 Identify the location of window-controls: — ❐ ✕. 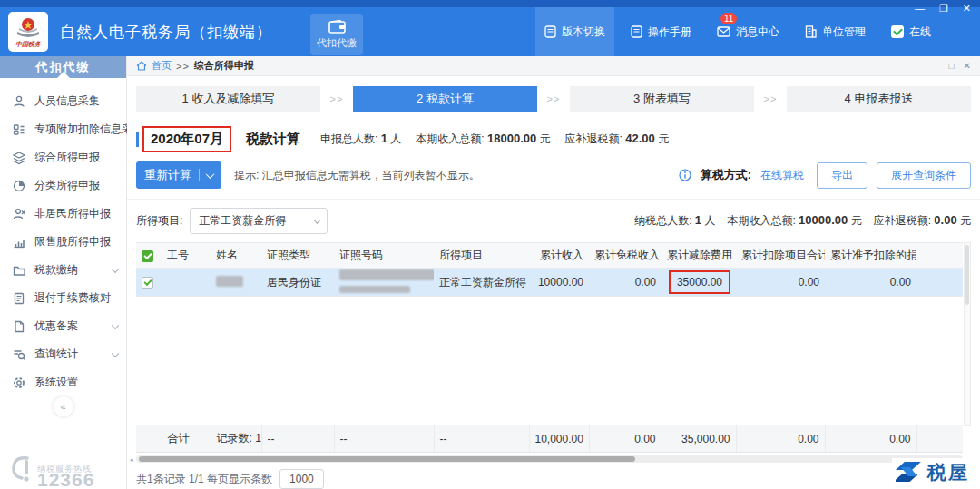
(943, 8).